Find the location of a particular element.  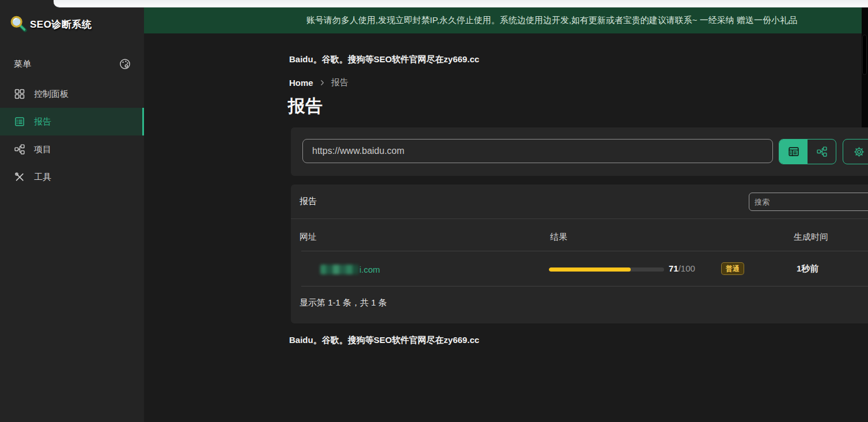

url-redacted-blur is located at coordinates (340, 270).